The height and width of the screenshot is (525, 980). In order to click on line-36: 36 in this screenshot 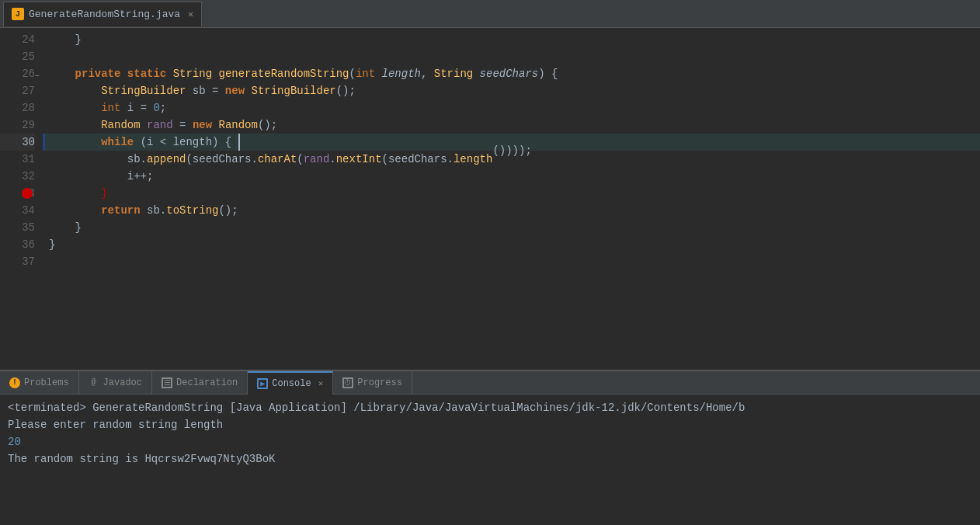, I will do `click(17, 245)`.